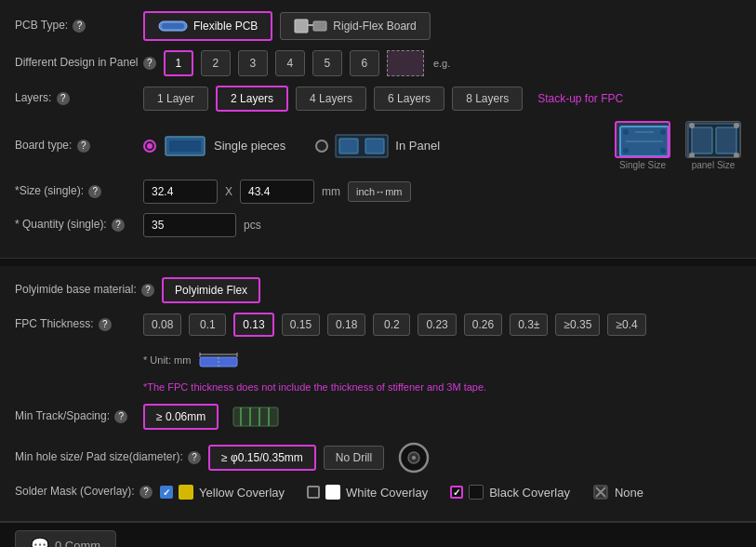  I want to click on polyimide-flex-button: Polyimide Flex, so click(211, 290).